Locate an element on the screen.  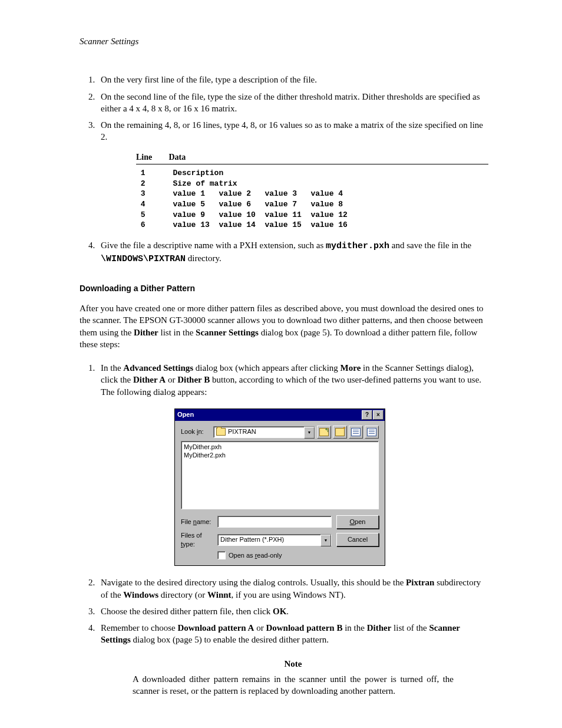
open-button: Open is located at coordinates (358, 522).